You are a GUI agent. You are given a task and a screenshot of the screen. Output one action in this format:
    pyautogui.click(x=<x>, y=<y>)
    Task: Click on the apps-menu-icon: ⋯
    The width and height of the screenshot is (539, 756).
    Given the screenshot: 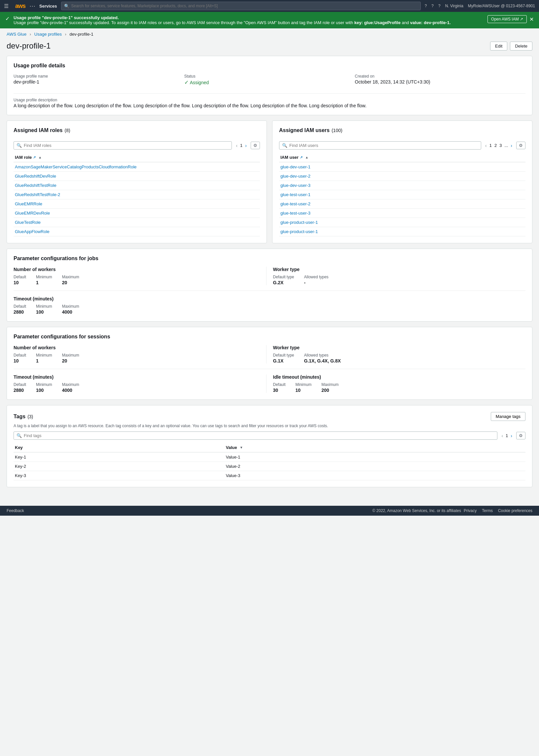 What is the action you would take?
    pyautogui.click(x=33, y=6)
    